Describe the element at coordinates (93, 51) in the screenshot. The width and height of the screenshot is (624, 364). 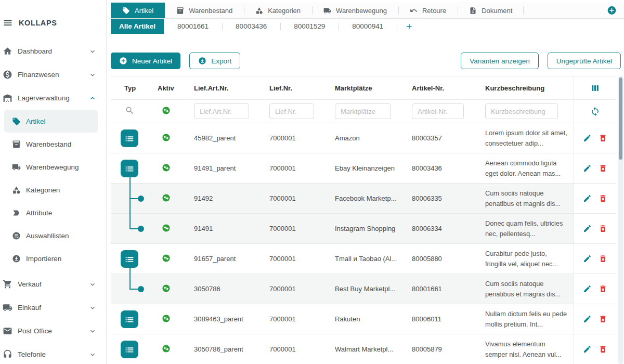
I see `chevron-down-icon` at that location.